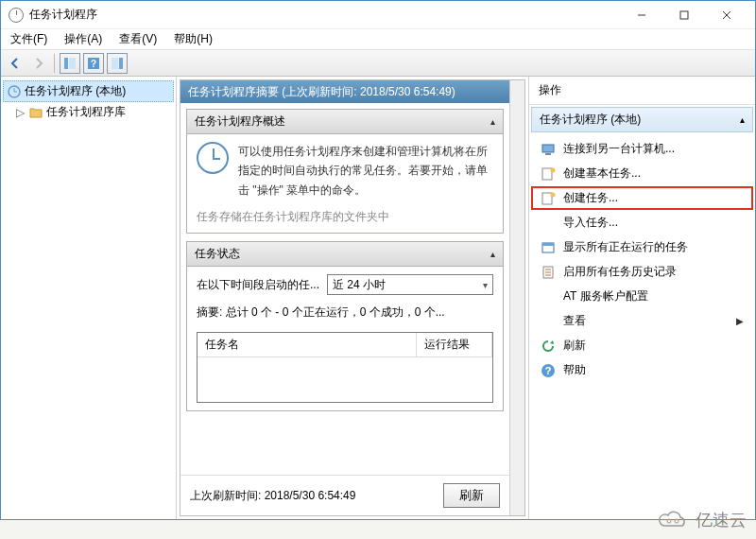 The width and height of the screenshot is (756, 539). I want to click on tree-root: 任务计划程序 (本地), so click(89, 91).